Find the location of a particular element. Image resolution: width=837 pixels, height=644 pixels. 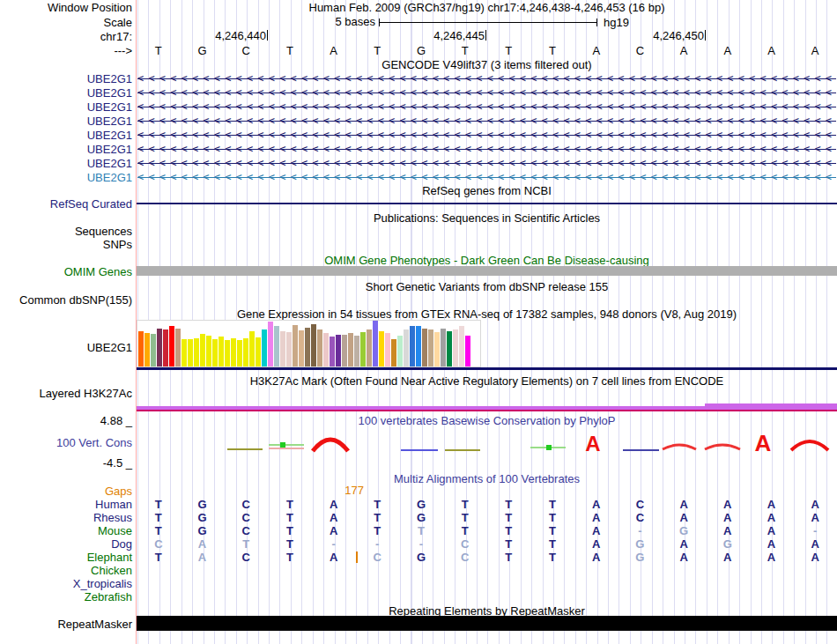

scale-bar-right-tick is located at coordinates (597, 23).